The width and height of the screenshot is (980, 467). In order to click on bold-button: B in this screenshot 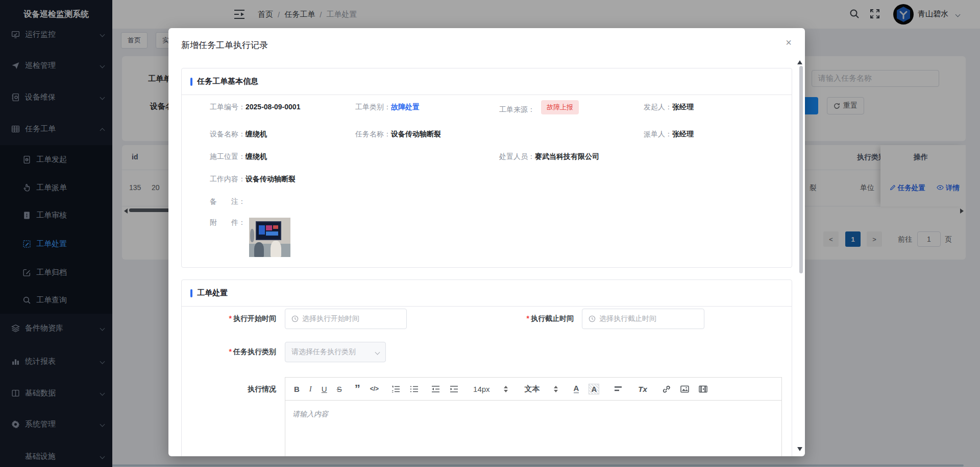, I will do `click(297, 389)`.